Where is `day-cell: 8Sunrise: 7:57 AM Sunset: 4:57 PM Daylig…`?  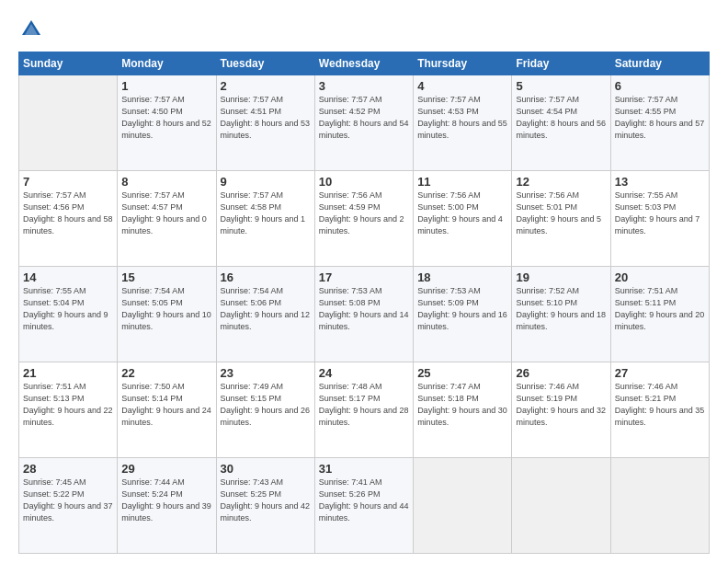
day-cell: 8Sunrise: 7:57 AM Sunset: 4:57 PM Daylig… is located at coordinates (167, 219).